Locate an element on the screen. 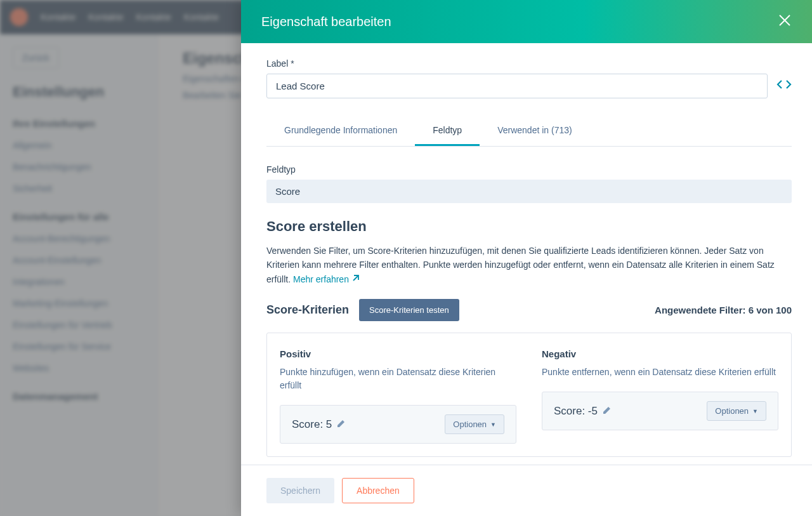  positive-score-value: Score: 5 is located at coordinates (318, 425).